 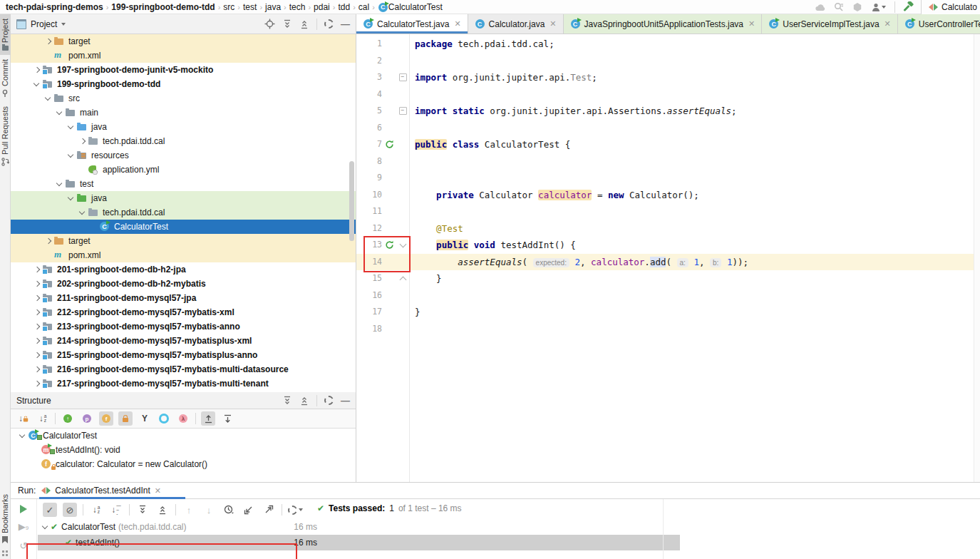 I want to click on code-line: 7public class CalculatorTest {, so click(x=669, y=145).